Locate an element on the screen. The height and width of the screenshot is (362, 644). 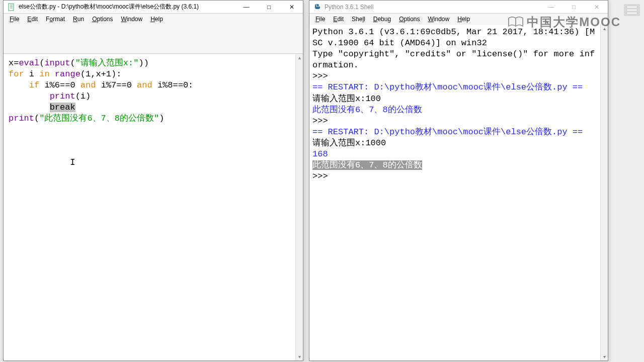
hamburger-icon is located at coordinates (632, 10).